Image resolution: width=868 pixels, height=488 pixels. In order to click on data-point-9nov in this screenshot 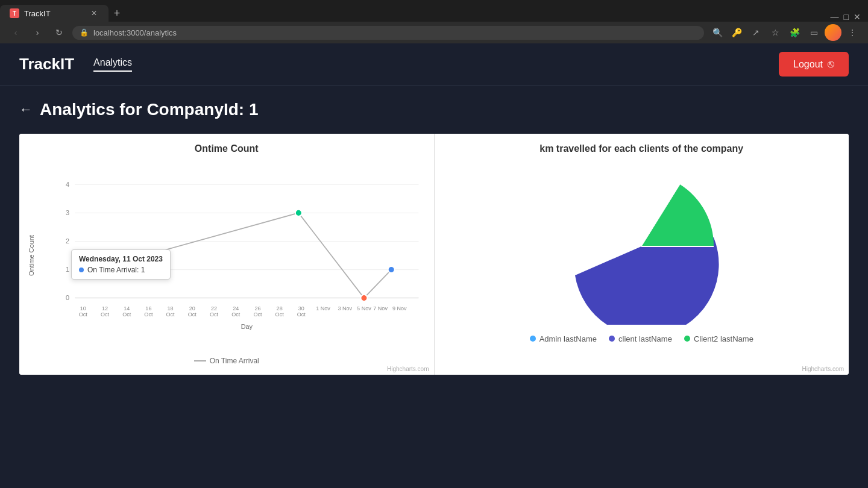, I will do `click(392, 270)`.